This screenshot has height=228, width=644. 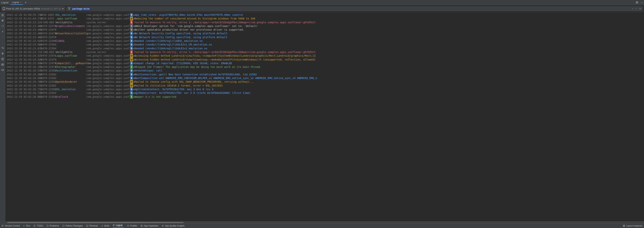 What do you see at coordinates (325, 26) in the screenshot?
I see `log-row: 2022-12-29 02:02:23.40022470-22470Graphi…` at bounding box center [325, 26].